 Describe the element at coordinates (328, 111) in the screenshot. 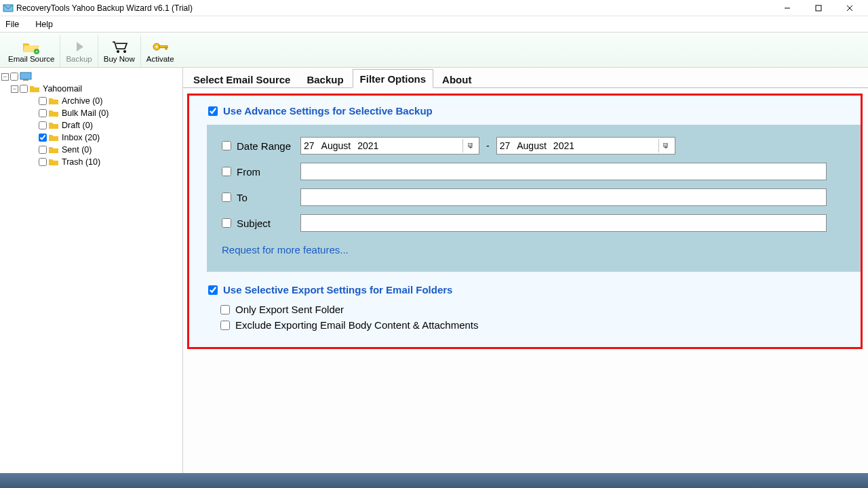

I see `advance-settings-heading: Use Advance Settings for Selective Backu…` at that location.